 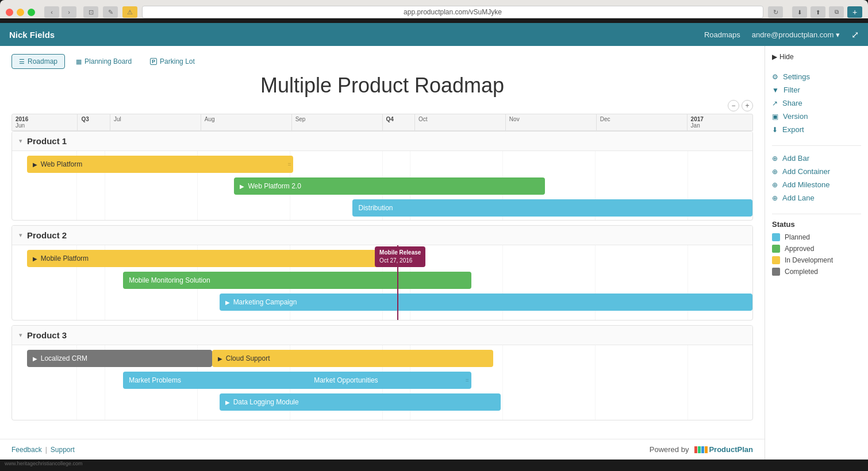 What do you see at coordinates (60, 12) in the screenshot?
I see `nav-buttons: ‹ ›` at bounding box center [60, 12].